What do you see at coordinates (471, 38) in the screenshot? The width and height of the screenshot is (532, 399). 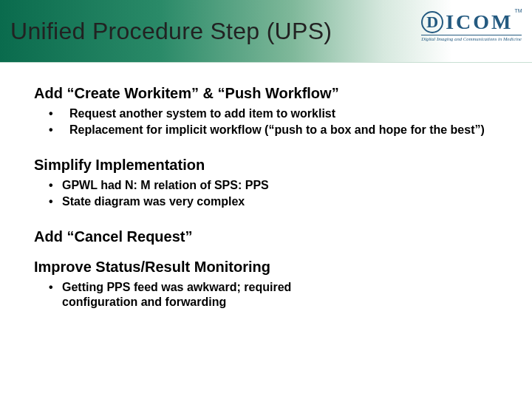 I see `logo-tagline: Digital Imaging and Communications in Me…` at bounding box center [471, 38].